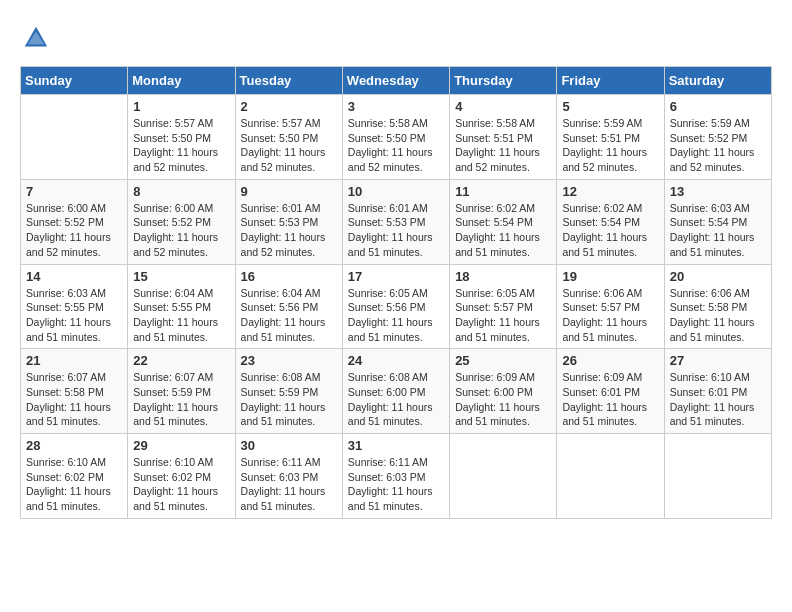 This screenshot has height=612, width=792. What do you see at coordinates (289, 276) in the screenshot?
I see `day-number: 16` at bounding box center [289, 276].